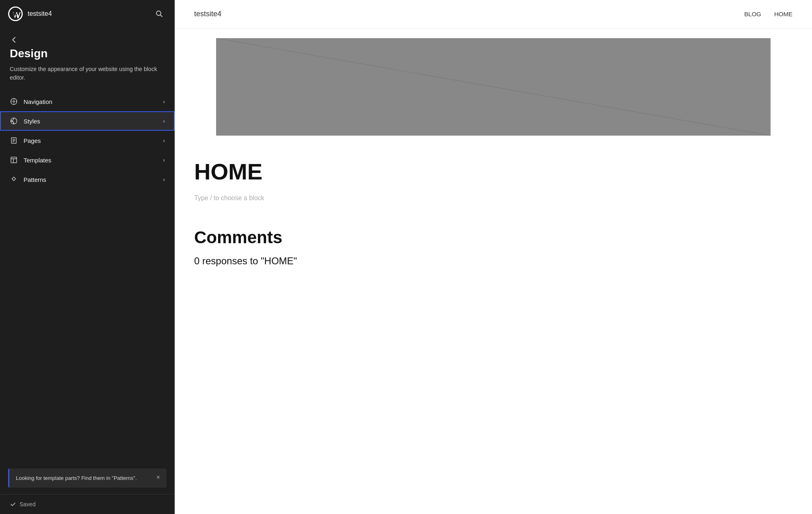 Image resolution: width=812 pixels, height=514 pixels. Describe the element at coordinates (493, 198) in the screenshot. I see `block-placeholder: Type / to choose a block` at that location.